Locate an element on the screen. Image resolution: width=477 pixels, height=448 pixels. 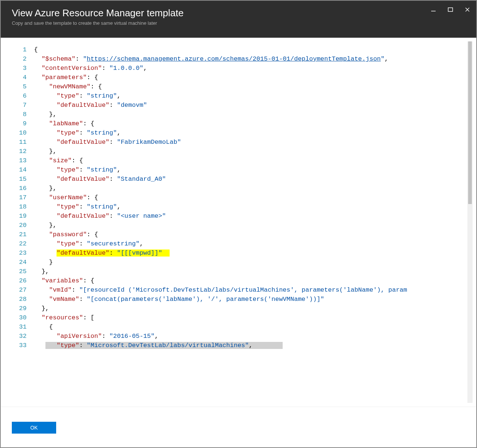
dialog-title: View Azure Resource Manager template is located at coordinates (239, 13).